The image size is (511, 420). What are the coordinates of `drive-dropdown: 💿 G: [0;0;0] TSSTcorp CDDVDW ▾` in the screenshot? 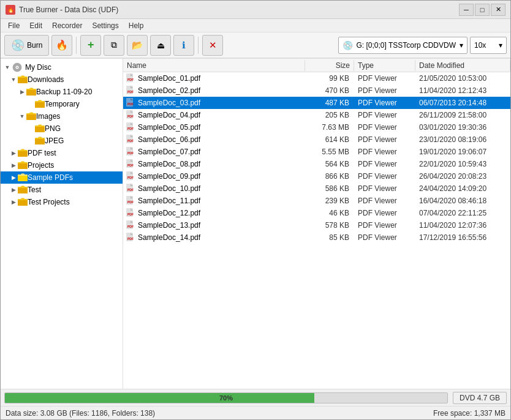 It's located at (403, 45).